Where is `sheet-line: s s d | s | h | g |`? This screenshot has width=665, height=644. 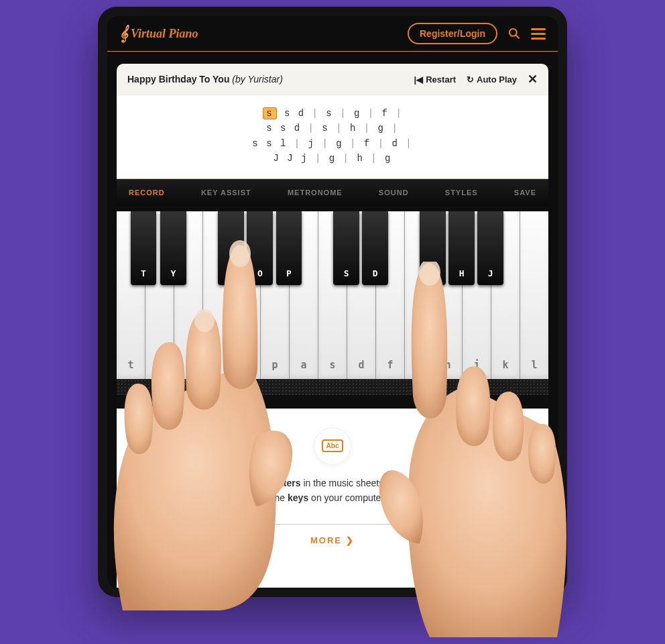
sheet-line: s s d | s | h | g | is located at coordinates (332, 128).